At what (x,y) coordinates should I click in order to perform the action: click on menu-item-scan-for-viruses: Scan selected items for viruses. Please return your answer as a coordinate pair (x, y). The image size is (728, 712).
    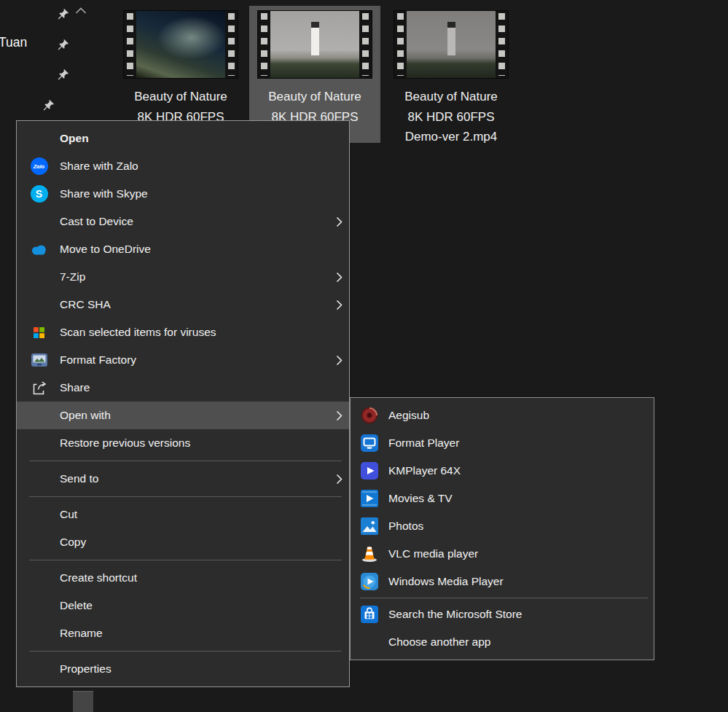
    Looking at the image, I should click on (183, 332).